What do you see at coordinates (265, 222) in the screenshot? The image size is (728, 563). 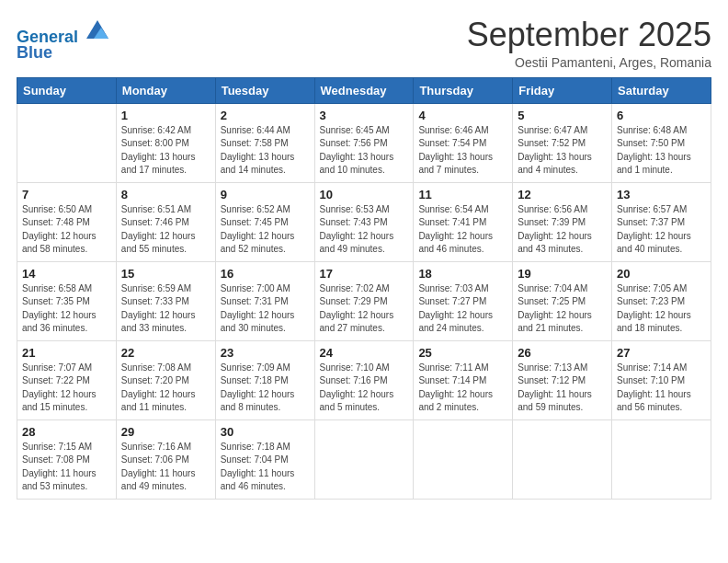 I see `calendar-cell: 9Sunrise: 6:52 AMSunset: 7:45 PMDaylight…` at bounding box center [265, 222].